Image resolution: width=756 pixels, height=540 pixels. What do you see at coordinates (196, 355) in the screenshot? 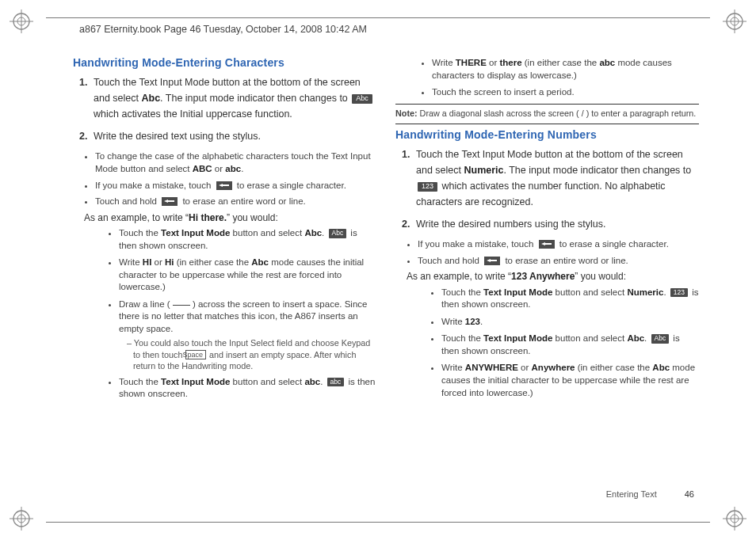
I see `space-key-icon: Space` at bounding box center [196, 355].